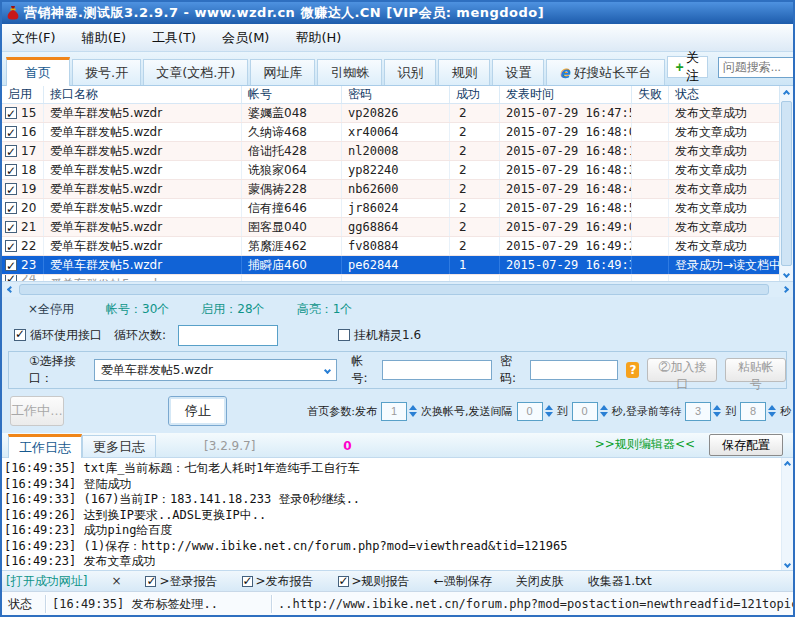  I want to click on horizontal-scrollbar-thumb, so click(394, 290).